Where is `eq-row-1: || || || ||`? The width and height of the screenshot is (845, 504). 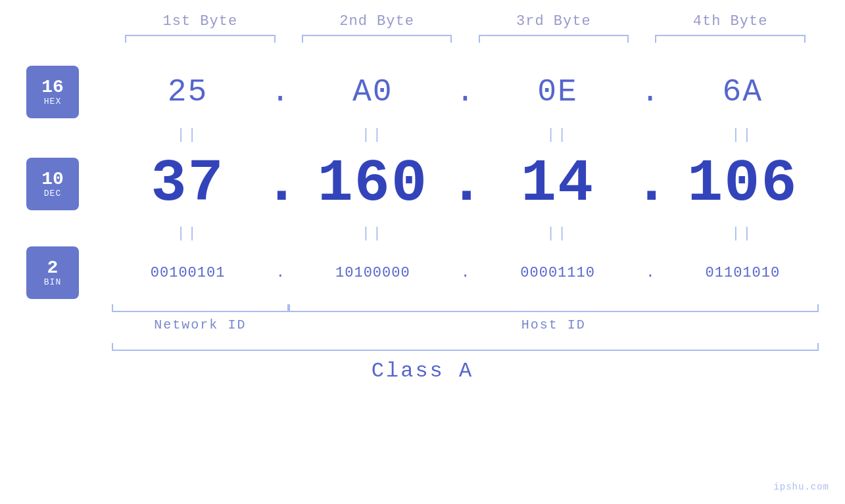
eq-row-1: || || || || is located at coordinates (466, 135).